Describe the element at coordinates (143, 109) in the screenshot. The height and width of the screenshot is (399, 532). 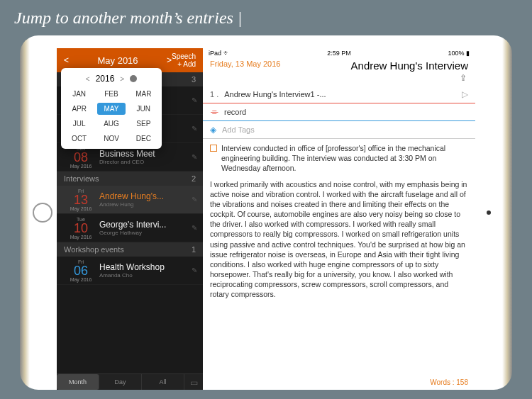
I see `month-cell-jun: JUN` at that location.